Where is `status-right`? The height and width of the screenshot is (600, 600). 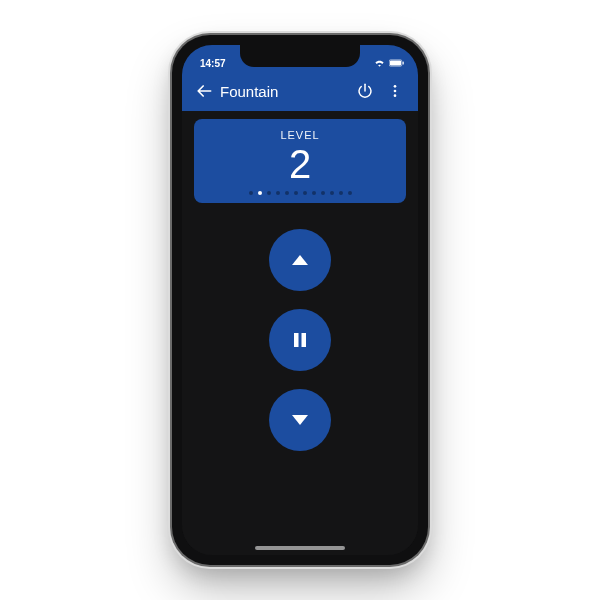 status-right is located at coordinates (389, 64).